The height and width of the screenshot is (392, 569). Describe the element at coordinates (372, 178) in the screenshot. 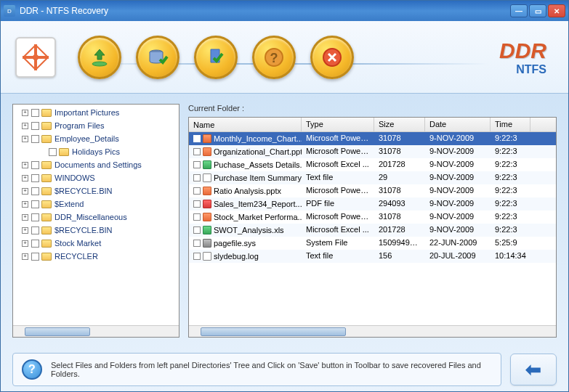

I see `table-row: Purchase Item Summary...Text file299-NOV…` at that location.